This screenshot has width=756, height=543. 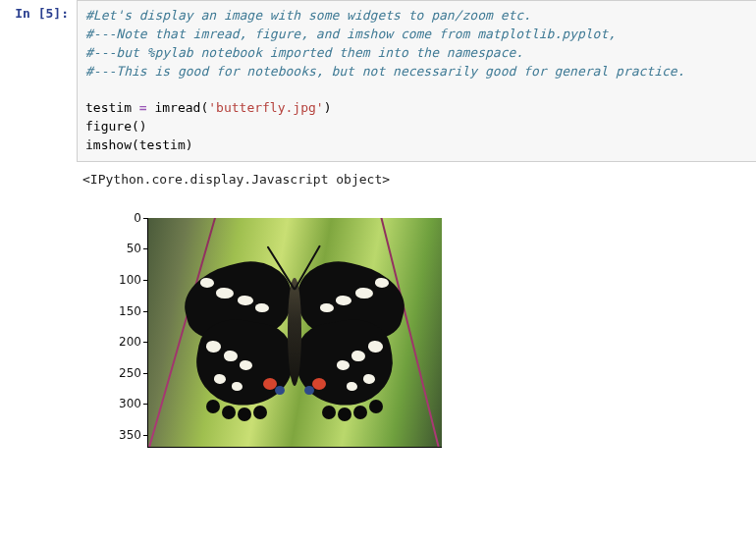 I want to click on code-string: 'butterfly.jpg', so click(x=265, y=108).